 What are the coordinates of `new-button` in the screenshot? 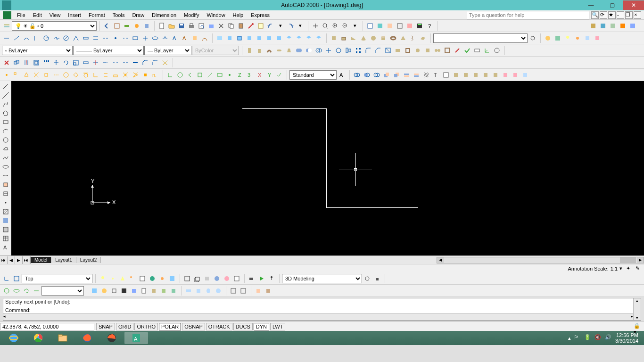 It's located at (162, 26).